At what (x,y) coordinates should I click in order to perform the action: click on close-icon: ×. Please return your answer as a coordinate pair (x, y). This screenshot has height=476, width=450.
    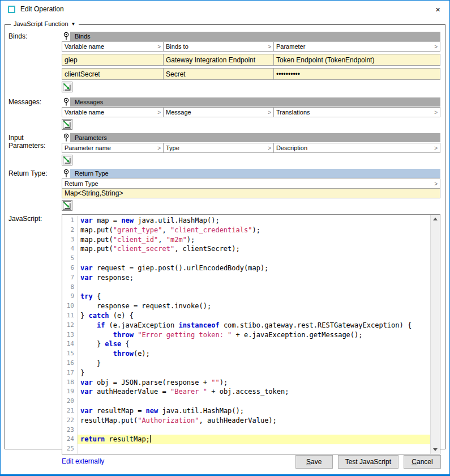
    Looking at the image, I should click on (438, 9).